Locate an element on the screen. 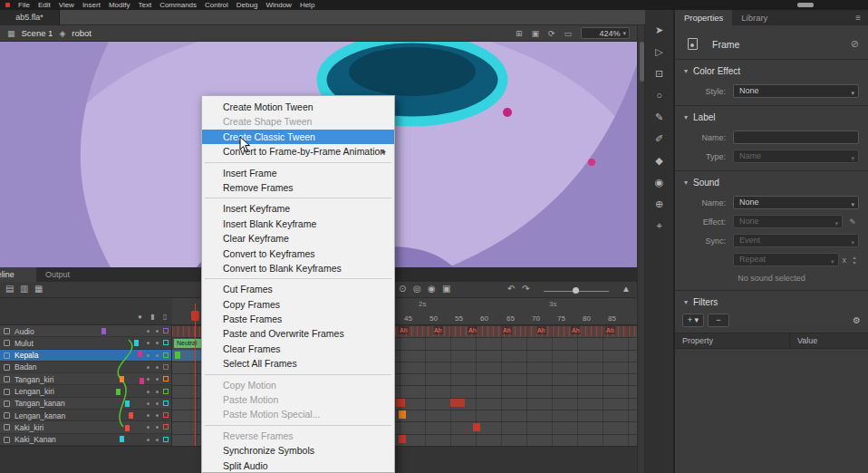 The width and height of the screenshot is (868, 473). center-stage-icon: ⊞ is located at coordinates (519, 34).